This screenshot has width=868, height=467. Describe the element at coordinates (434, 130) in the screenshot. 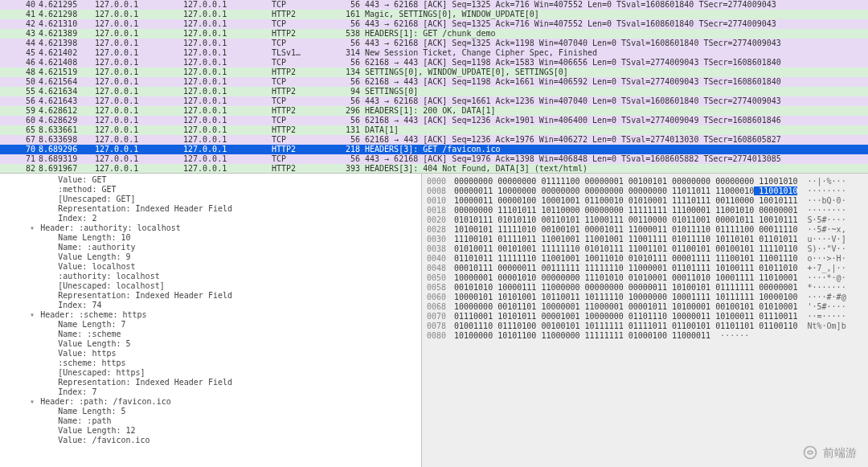

I see `packet-row: 658.633661127.0.0.1127.0.0.1HTTP2131DATA…` at that location.